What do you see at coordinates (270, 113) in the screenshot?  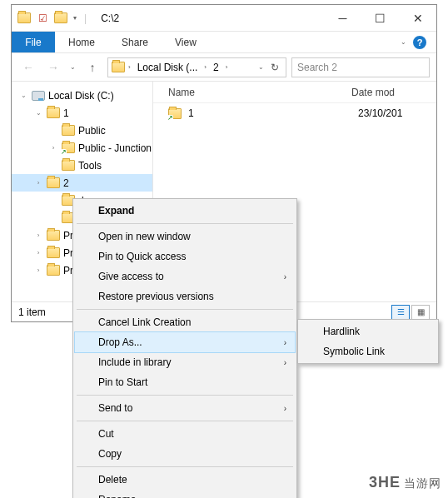 I see `list-item-name: 1` at bounding box center [270, 113].